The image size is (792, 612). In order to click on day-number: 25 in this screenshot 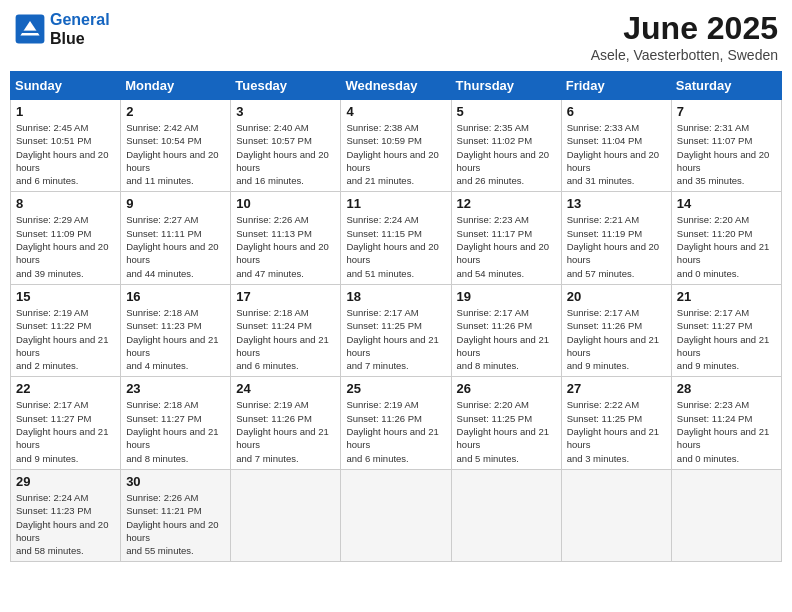, I will do `click(396, 388)`.